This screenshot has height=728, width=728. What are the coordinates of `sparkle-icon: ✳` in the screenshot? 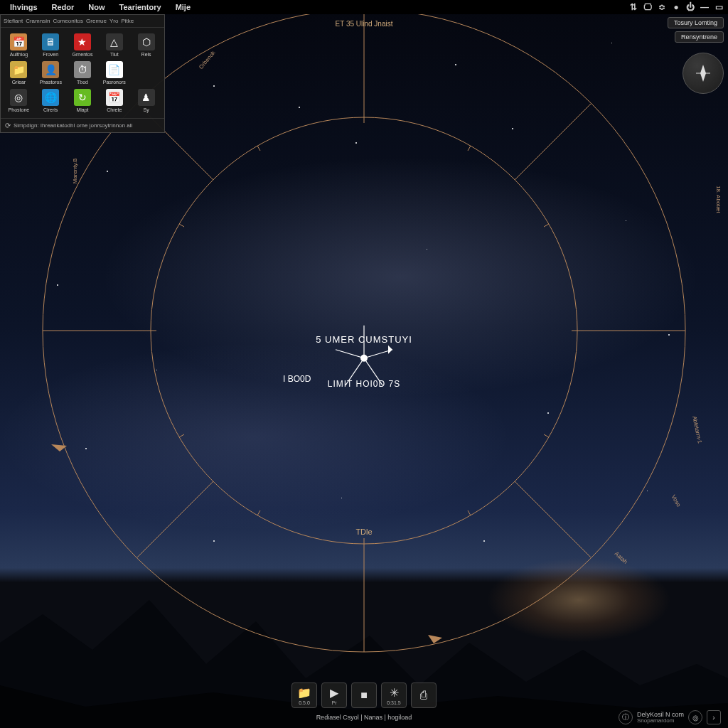 It's located at (394, 692).